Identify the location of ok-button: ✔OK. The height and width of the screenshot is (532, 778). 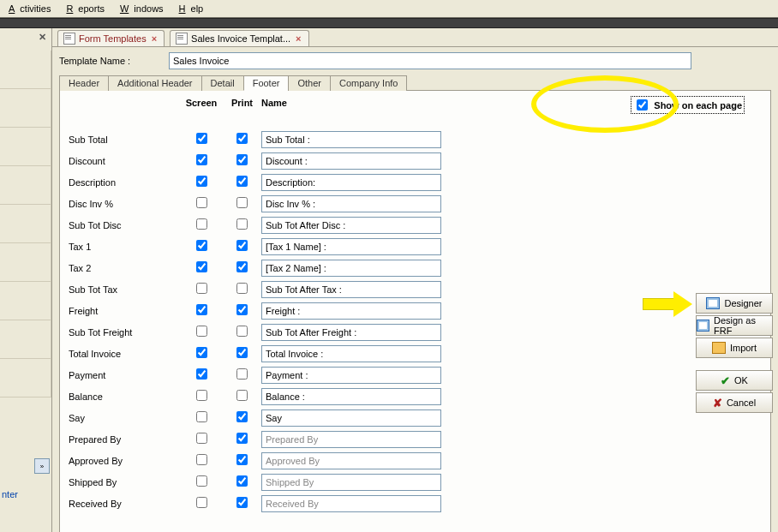
(734, 380).